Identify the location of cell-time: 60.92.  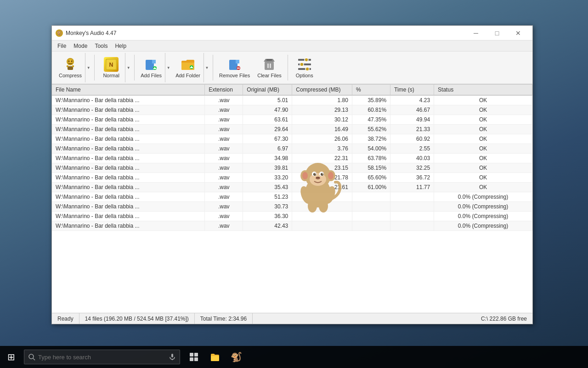
(413, 139).